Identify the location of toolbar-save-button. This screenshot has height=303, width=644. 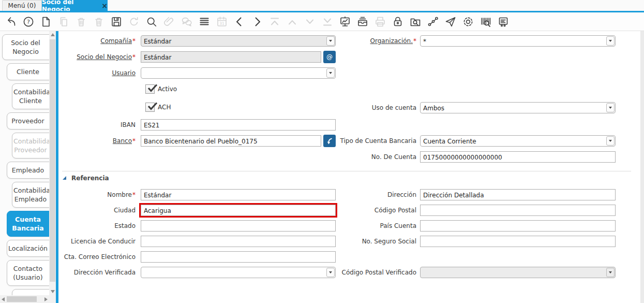
(116, 22).